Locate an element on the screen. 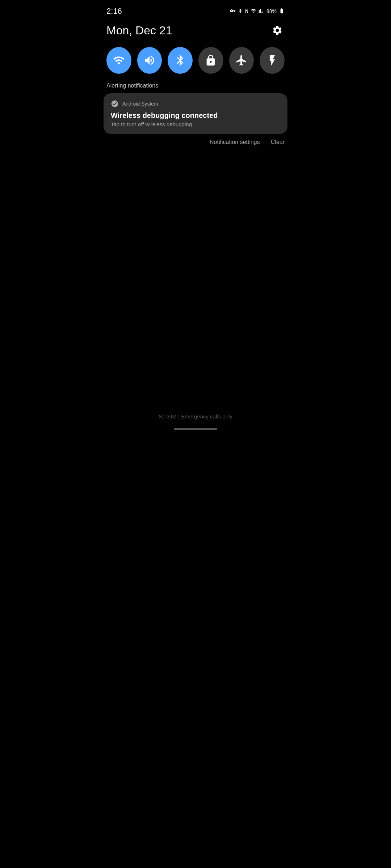 The height and width of the screenshot is (868, 391). notification-actions: Notification settings Clear is located at coordinates (196, 140).